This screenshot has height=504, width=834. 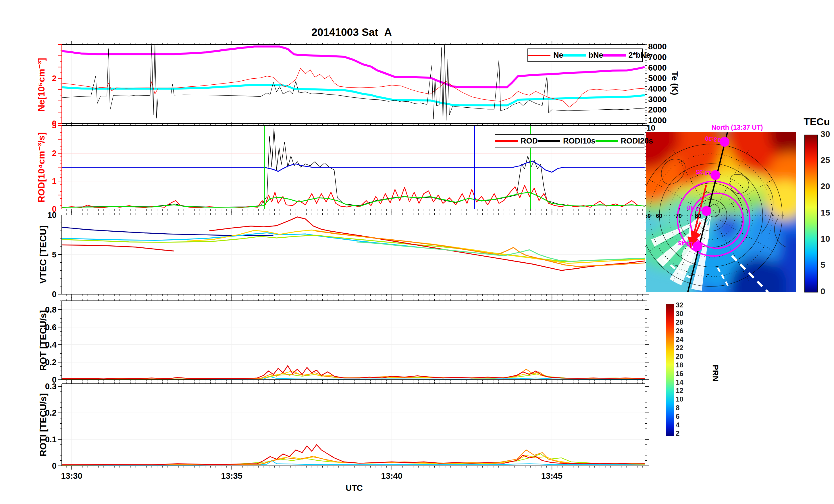 I want to click on ytick-label: 6000, so click(x=657, y=68).